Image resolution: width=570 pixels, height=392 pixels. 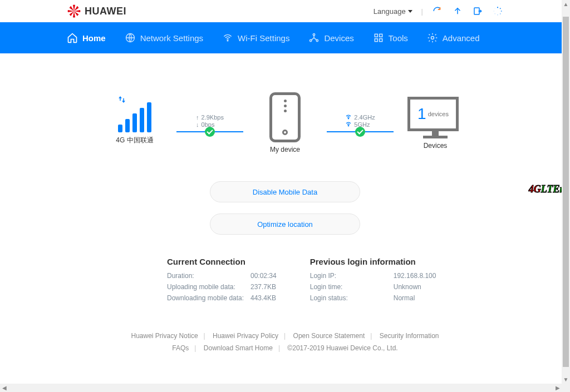 What do you see at coordinates (391, 38) in the screenshot?
I see `nav-tools: Tools` at bounding box center [391, 38].